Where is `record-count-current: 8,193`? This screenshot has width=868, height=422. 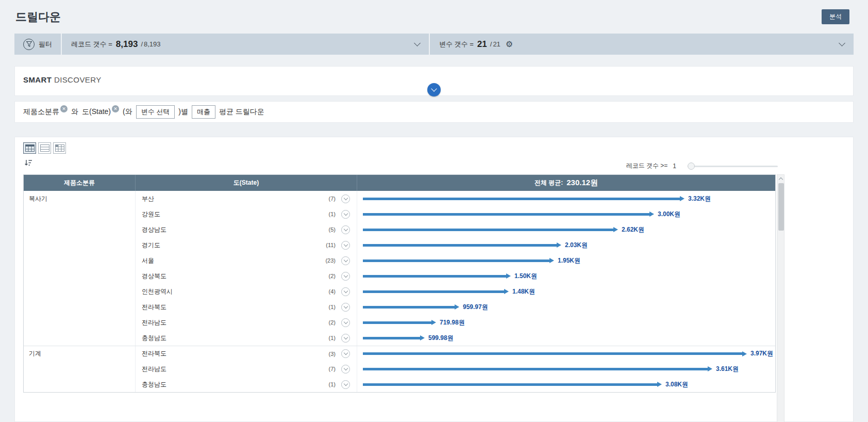
record-count-current: 8,193 is located at coordinates (127, 44).